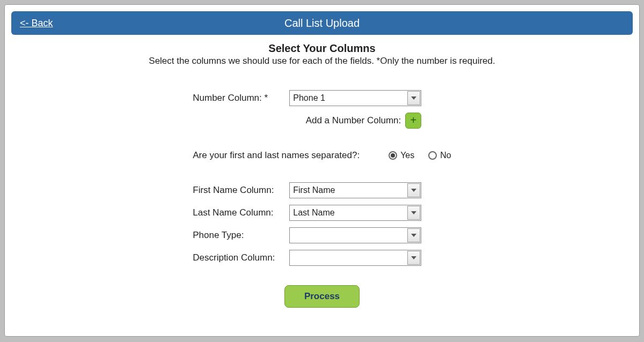  I want to click on phone-type-row: Phone Type:, so click(322, 235).